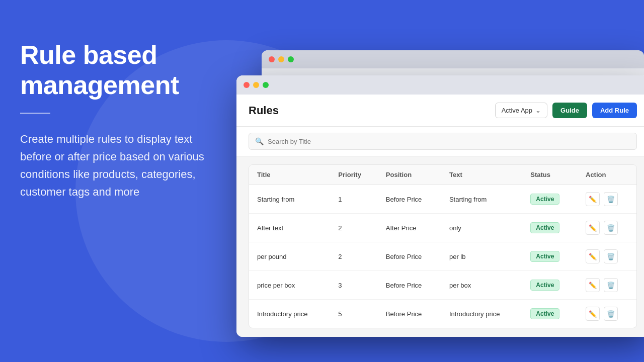 The height and width of the screenshot is (362, 644). What do you see at coordinates (290, 228) in the screenshot?
I see `cell-title: After text` at bounding box center [290, 228].